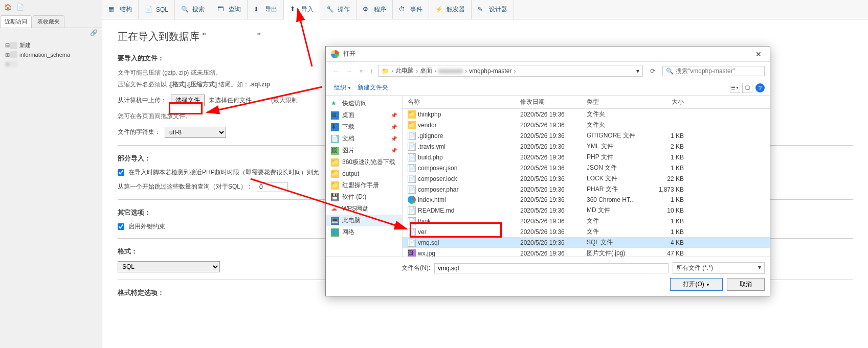 The width and height of the screenshot is (868, 348). Describe the element at coordinates (364, 150) in the screenshot. I see `dlg-side-pic: 🖼图片📌` at that location.